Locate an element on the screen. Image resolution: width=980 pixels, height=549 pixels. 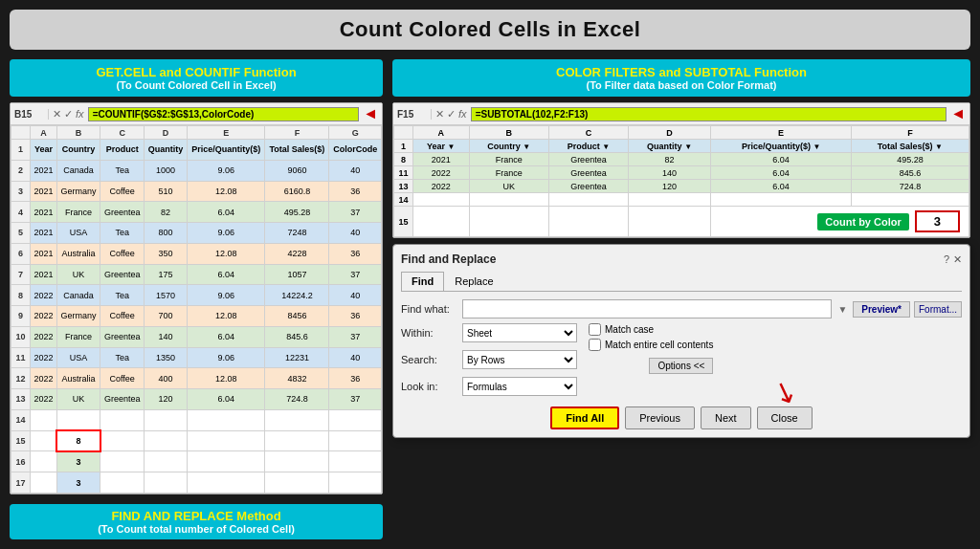
col-f-header: F is located at coordinates (297, 133).